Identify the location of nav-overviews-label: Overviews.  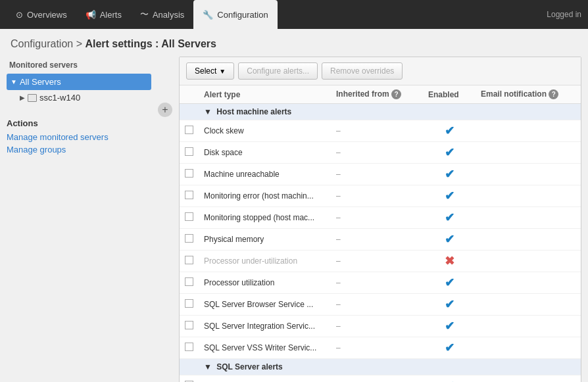
(47, 14).